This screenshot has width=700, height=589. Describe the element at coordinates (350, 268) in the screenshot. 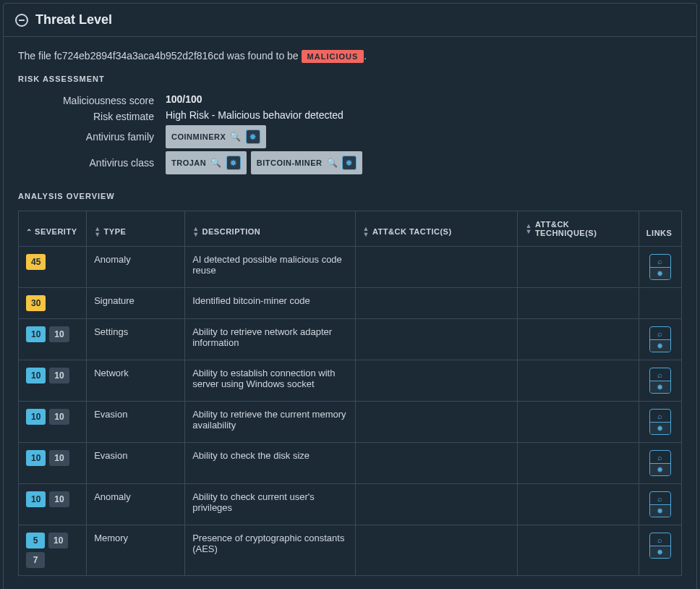

I see `table-row: 45AnomalyAI detected possible malicious …` at that location.